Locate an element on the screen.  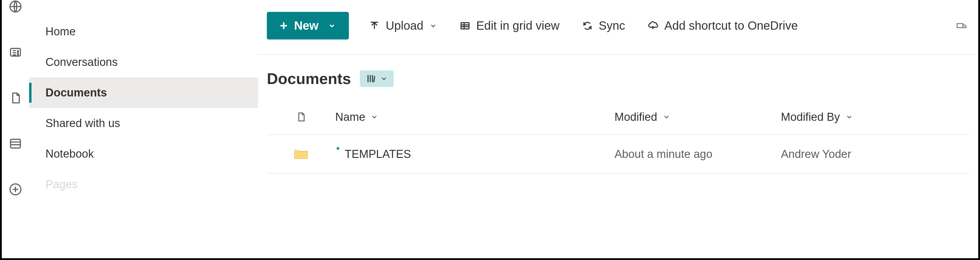
sidebar-item-label: Notebook is located at coordinates (70, 154).